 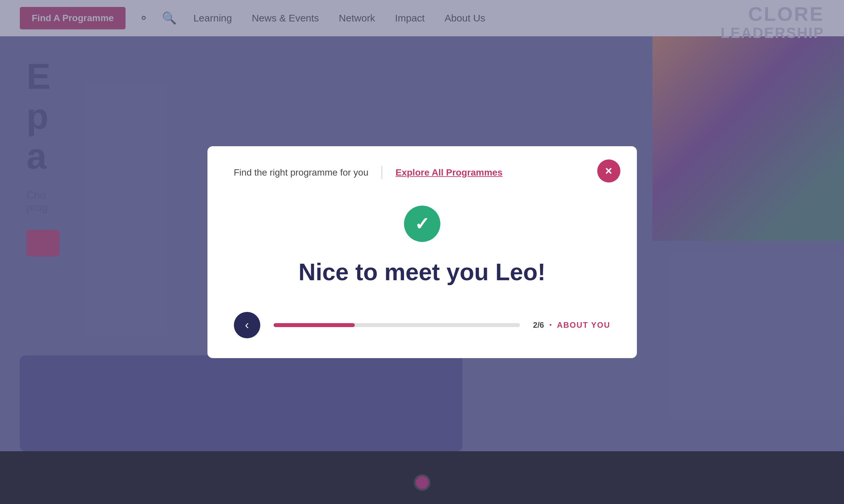 What do you see at coordinates (382, 173) in the screenshot?
I see `header-divider` at bounding box center [382, 173].